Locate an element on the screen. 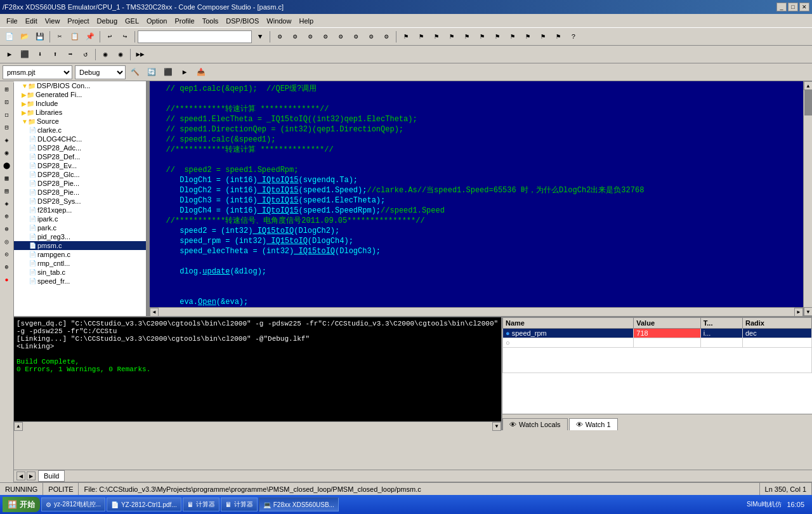 The image size is (812, 514). copy-button: 📋 is located at coordinates (75, 37).